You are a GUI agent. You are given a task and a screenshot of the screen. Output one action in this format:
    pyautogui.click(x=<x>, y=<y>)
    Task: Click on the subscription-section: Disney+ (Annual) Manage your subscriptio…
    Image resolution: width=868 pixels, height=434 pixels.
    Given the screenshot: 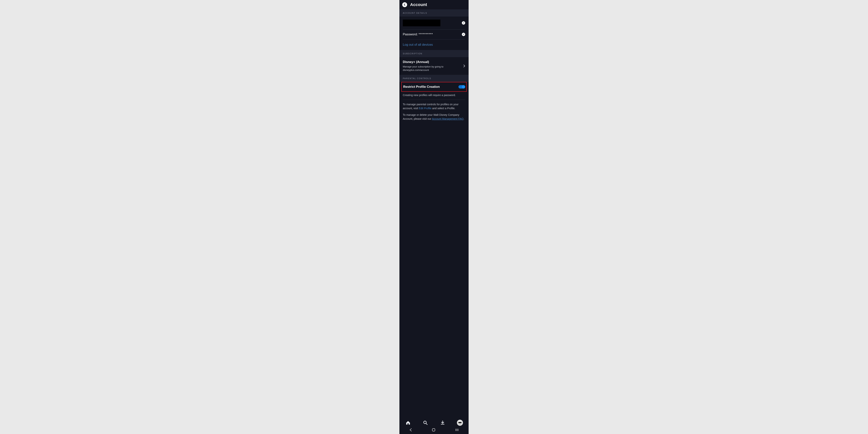 What is the action you would take?
    pyautogui.click(x=434, y=66)
    